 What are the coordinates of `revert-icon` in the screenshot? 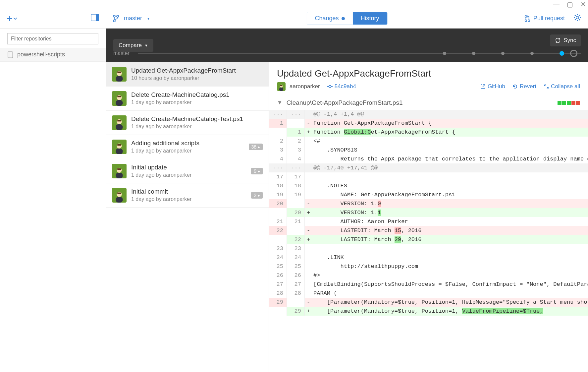 It's located at (515, 87).